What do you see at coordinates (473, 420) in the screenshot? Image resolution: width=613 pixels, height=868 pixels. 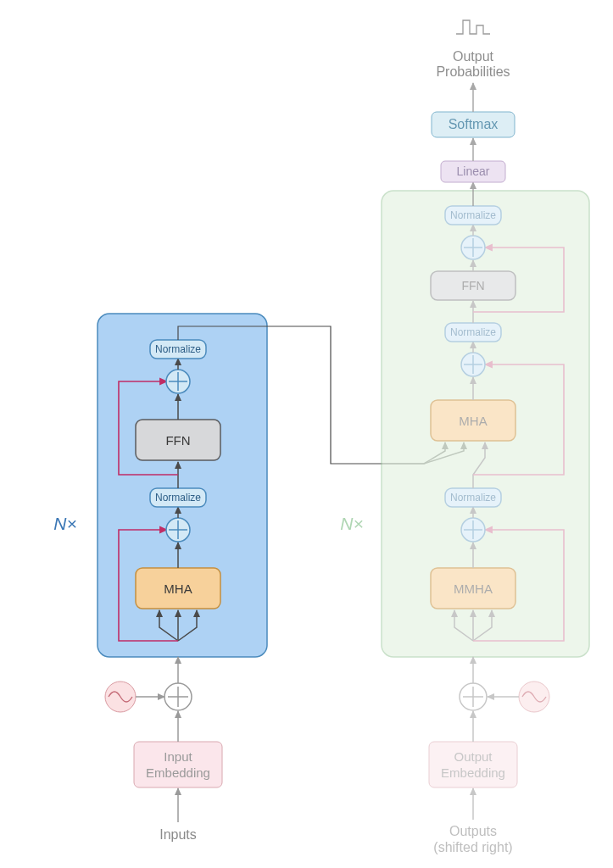 I see `decoder-mha-label: MHA` at bounding box center [473, 420].